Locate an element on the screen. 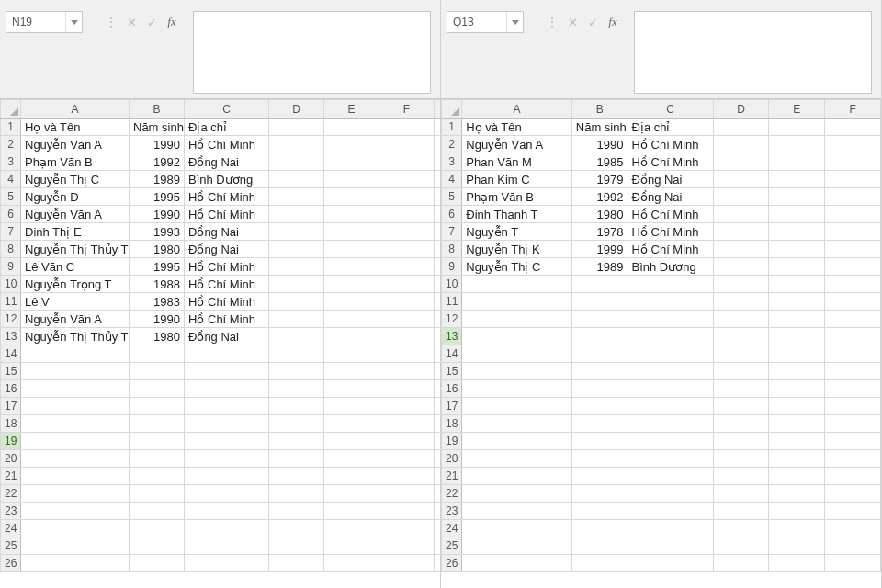 This screenshot has height=588, width=882. row-header: 17 is located at coordinates (11, 406).